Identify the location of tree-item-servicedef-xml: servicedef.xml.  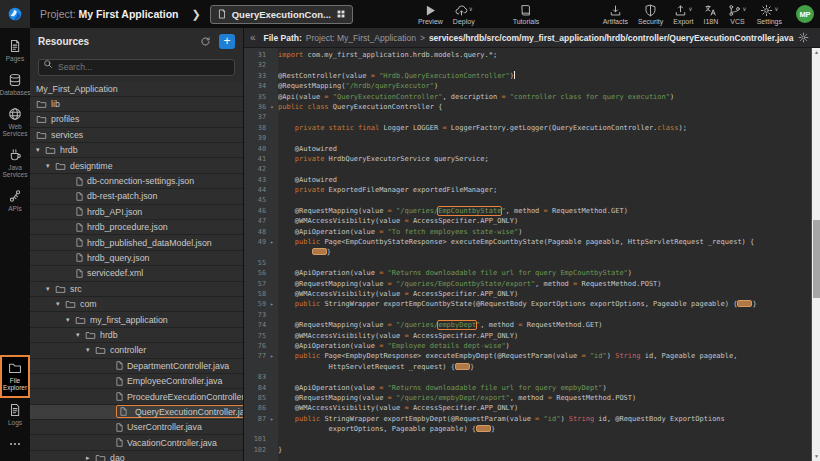
(136, 274).